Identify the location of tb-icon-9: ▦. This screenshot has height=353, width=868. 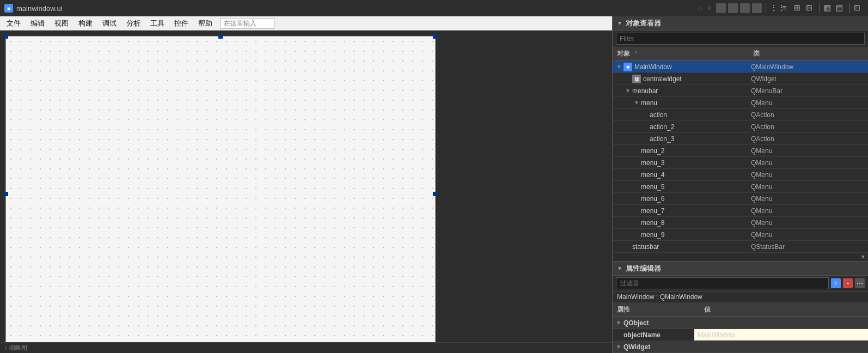
(829, 8).